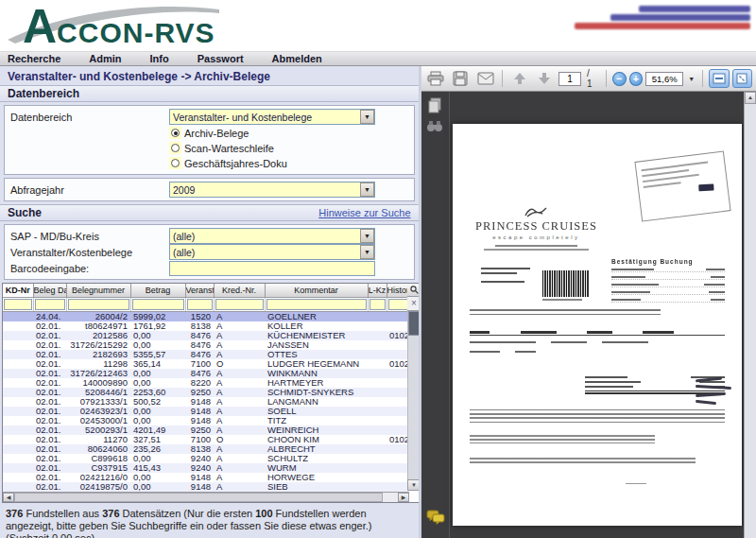  Describe the element at coordinates (570, 79) in the screenshot. I see `page-number-input` at that location.